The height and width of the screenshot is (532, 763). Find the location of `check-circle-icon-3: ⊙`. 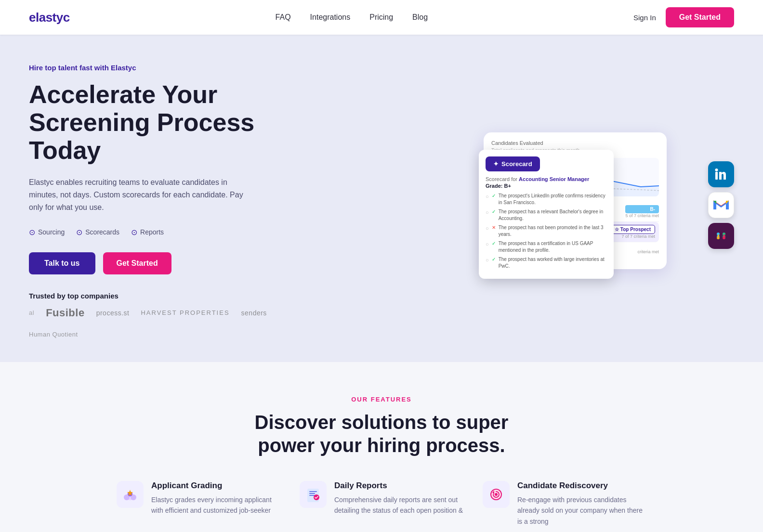

check-circle-icon-3: ⊙ is located at coordinates (134, 232).